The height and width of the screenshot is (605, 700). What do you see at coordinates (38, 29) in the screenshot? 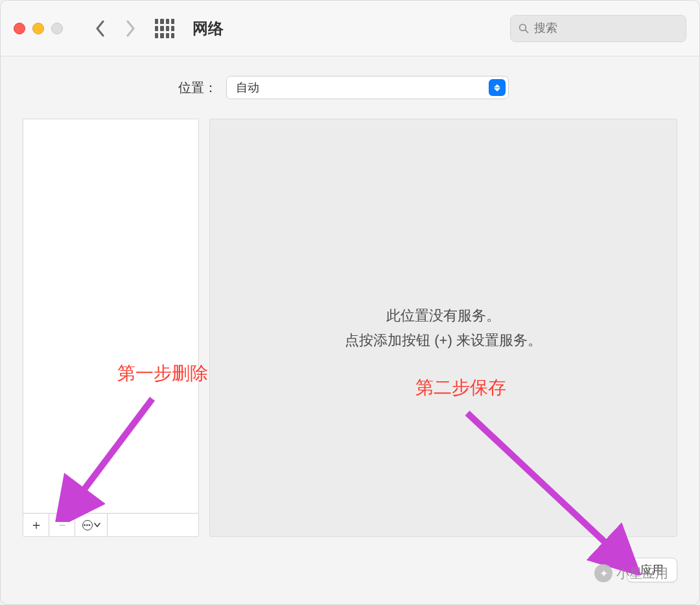
I see `minimize-window-button` at bounding box center [38, 29].